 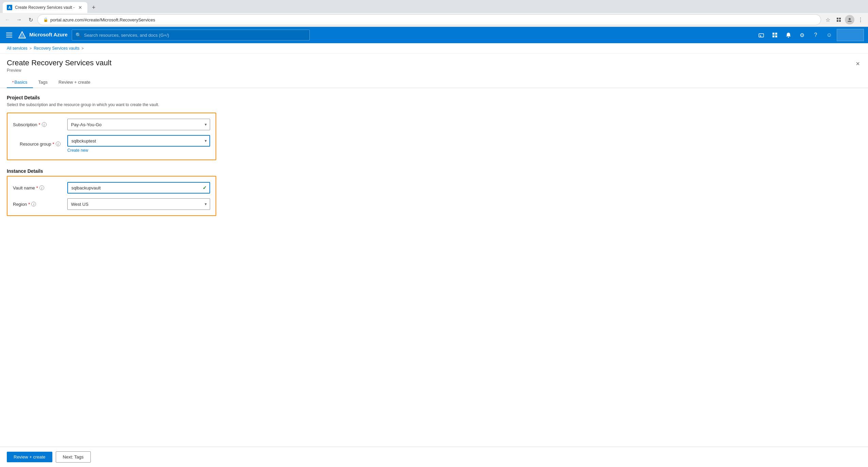 I want to click on azure-logo: Microsoft Azure, so click(x=43, y=35).